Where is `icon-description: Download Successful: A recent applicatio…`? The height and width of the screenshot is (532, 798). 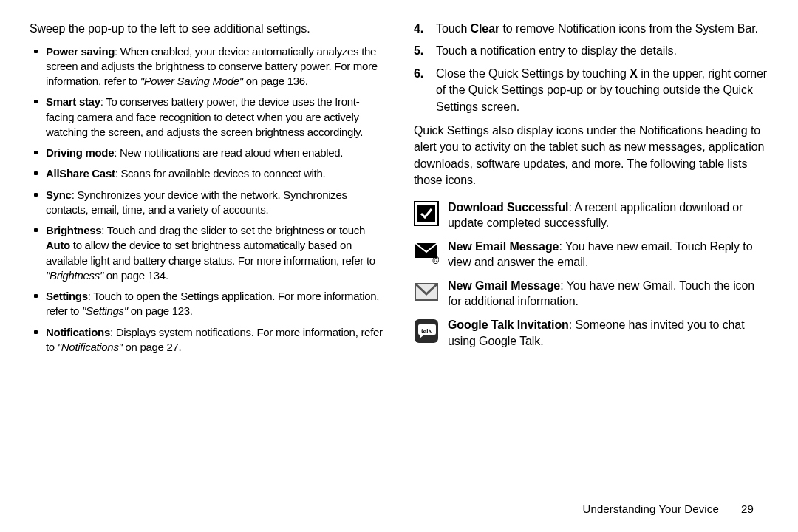
icon-description: Download Successful: A recent applicatio… is located at coordinates (608, 216).